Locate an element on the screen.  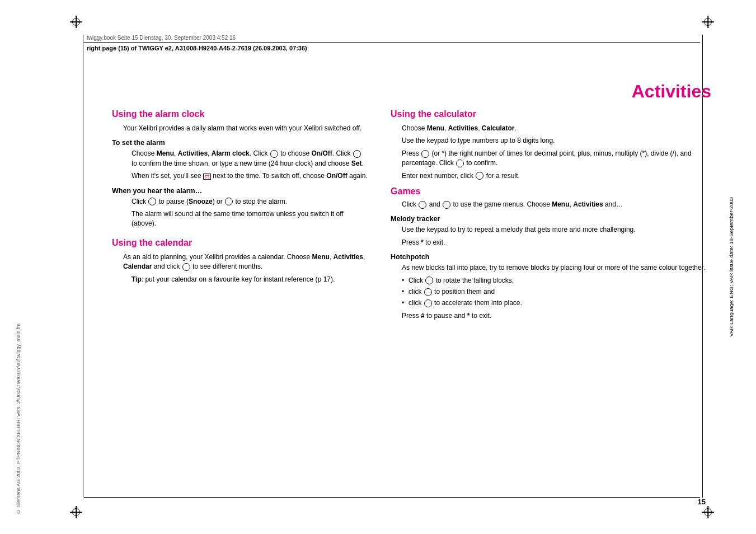
hotchpotch-intro: As new blocks fall into place, try to re… is located at coordinates (554, 268).